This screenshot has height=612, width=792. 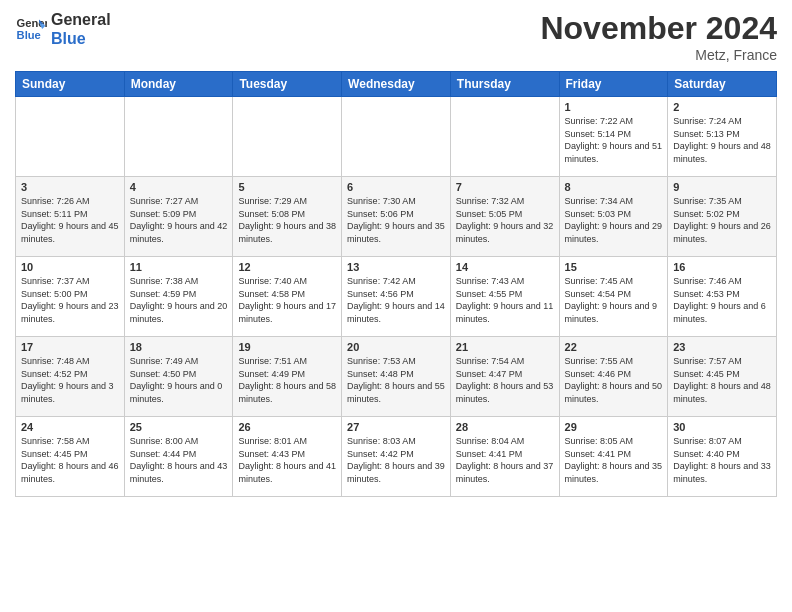 What do you see at coordinates (505, 267) in the screenshot?
I see `day-num-2-4: 14` at bounding box center [505, 267].